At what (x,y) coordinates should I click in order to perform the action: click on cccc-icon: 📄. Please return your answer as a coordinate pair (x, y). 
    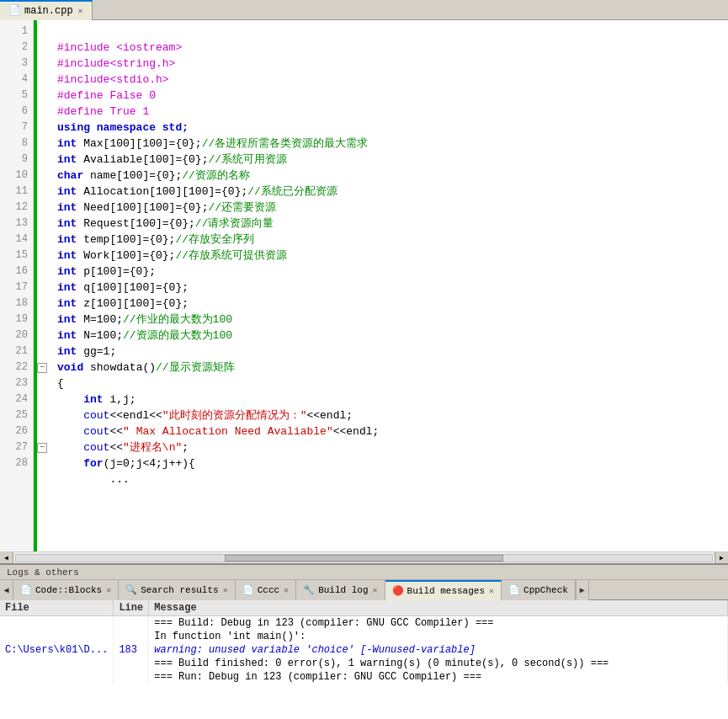
    Looking at the image, I should click on (248, 589).